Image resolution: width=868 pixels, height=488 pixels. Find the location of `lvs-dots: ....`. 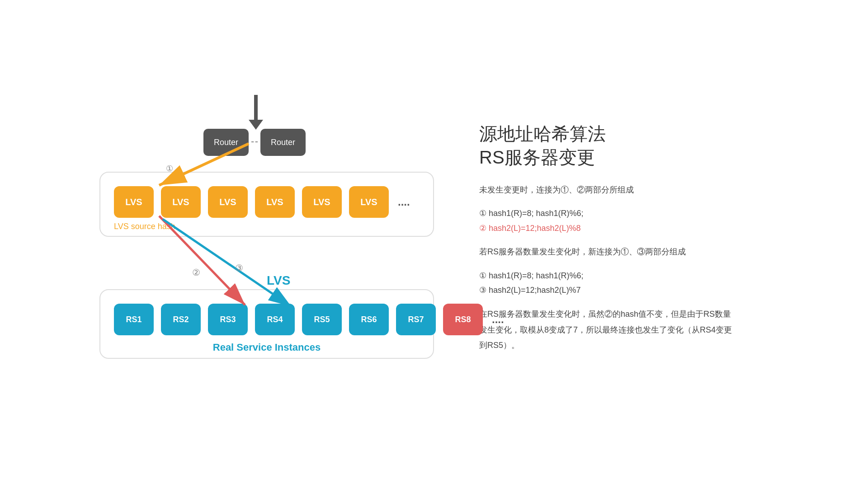

lvs-dots: .... is located at coordinates (404, 202).